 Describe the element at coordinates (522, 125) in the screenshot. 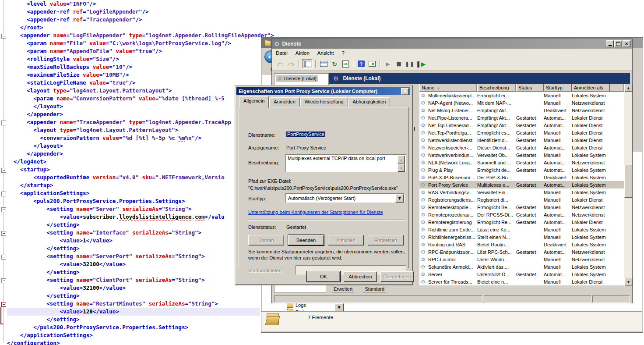

I see `service-row: ⚙Net.Tcp-Listenerad...Empfängt Akt...Ges…` at that location.